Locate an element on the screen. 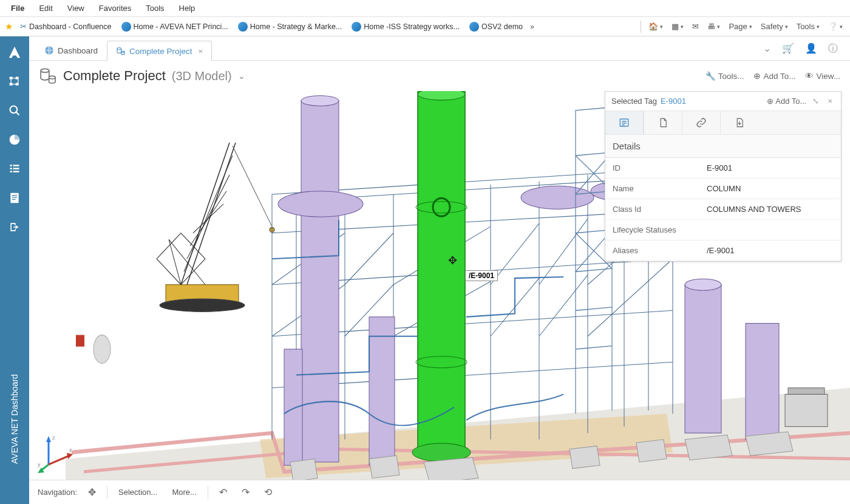  wrench-icon: 🔧 is located at coordinates (710, 76).